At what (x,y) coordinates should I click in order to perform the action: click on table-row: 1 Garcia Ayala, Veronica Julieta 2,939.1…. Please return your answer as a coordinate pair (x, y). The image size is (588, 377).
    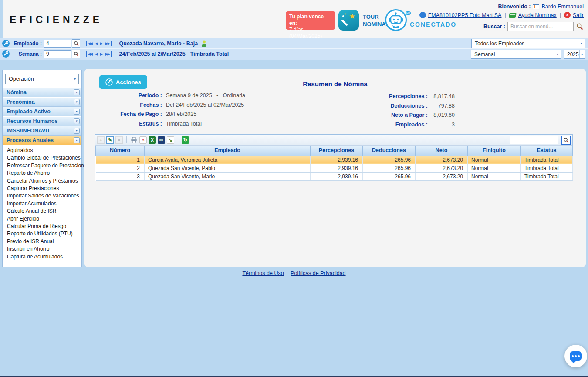
    Looking at the image, I should click on (335, 160).